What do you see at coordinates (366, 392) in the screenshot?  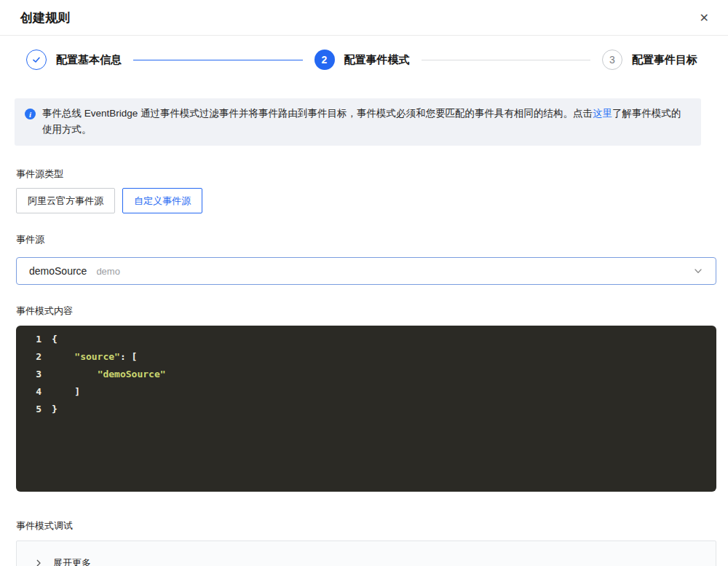 I see `code-line: 4 ]` at bounding box center [366, 392].